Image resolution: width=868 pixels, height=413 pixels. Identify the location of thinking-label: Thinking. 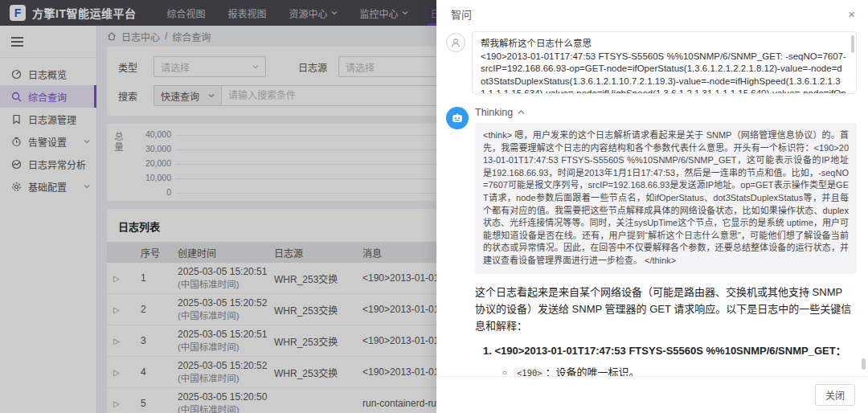
(493, 112).